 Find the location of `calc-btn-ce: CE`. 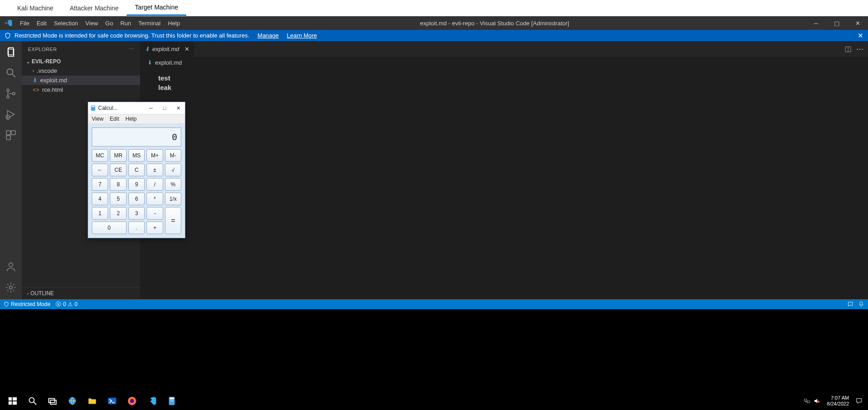

calc-btn-ce: CE is located at coordinates (118, 170).